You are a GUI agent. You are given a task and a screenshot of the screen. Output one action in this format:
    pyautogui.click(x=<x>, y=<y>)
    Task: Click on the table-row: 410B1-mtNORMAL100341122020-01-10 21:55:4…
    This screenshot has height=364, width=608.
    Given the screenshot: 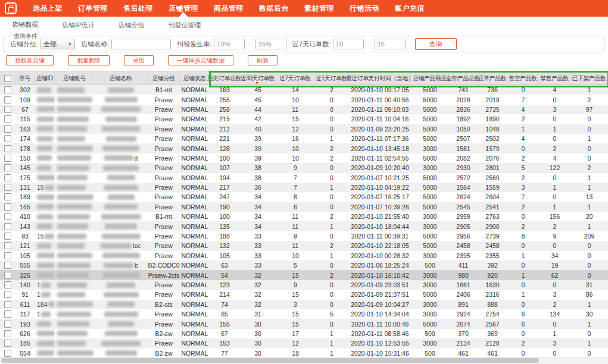 What is the action you would take?
    pyautogui.click(x=304, y=216)
    